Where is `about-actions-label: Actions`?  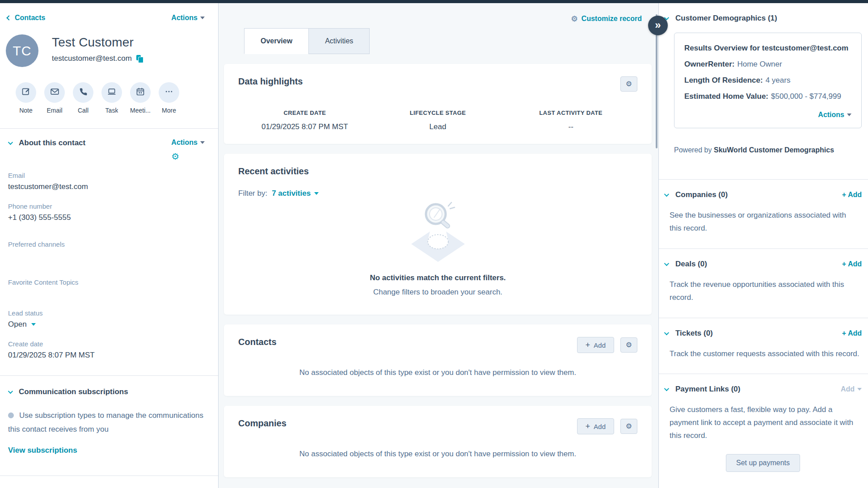 about-actions-label: Actions is located at coordinates (184, 143).